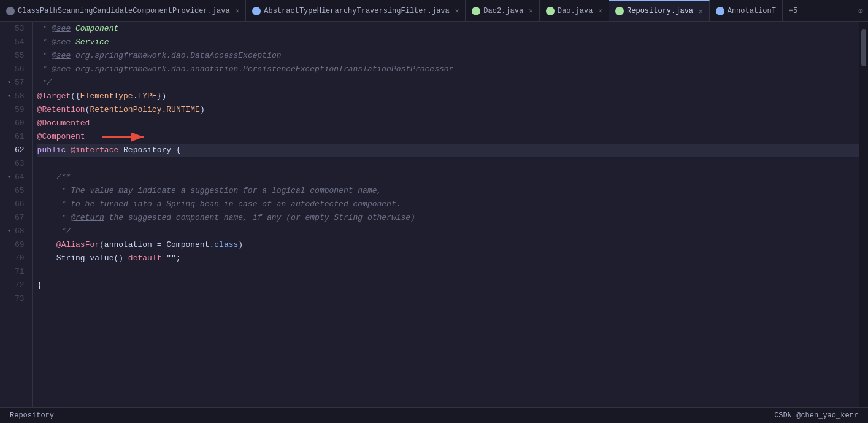 This screenshot has height=423, width=868. Describe the element at coordinates (448, 177) in the screenshot. I see `code-line-64: /**` at that location.